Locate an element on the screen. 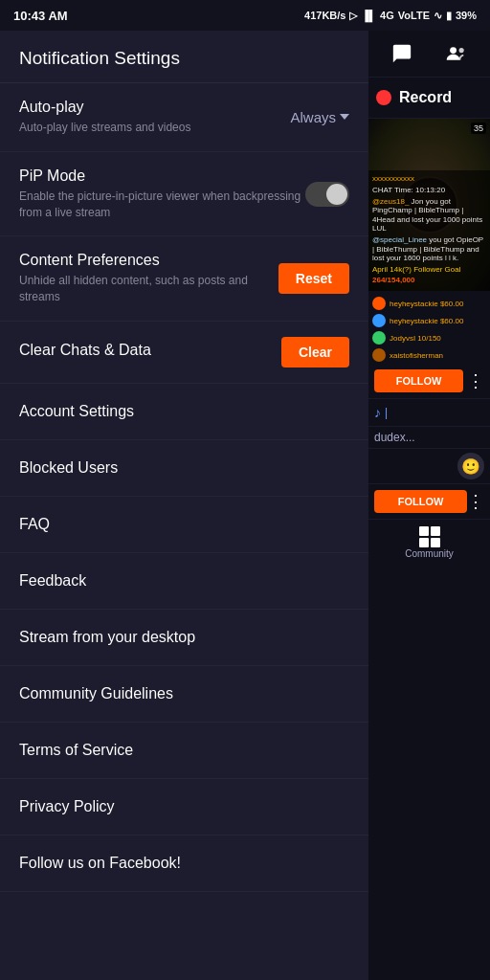 This screenshot has height=980, width=490. pip-toggle is located at coordinates (327, 194).